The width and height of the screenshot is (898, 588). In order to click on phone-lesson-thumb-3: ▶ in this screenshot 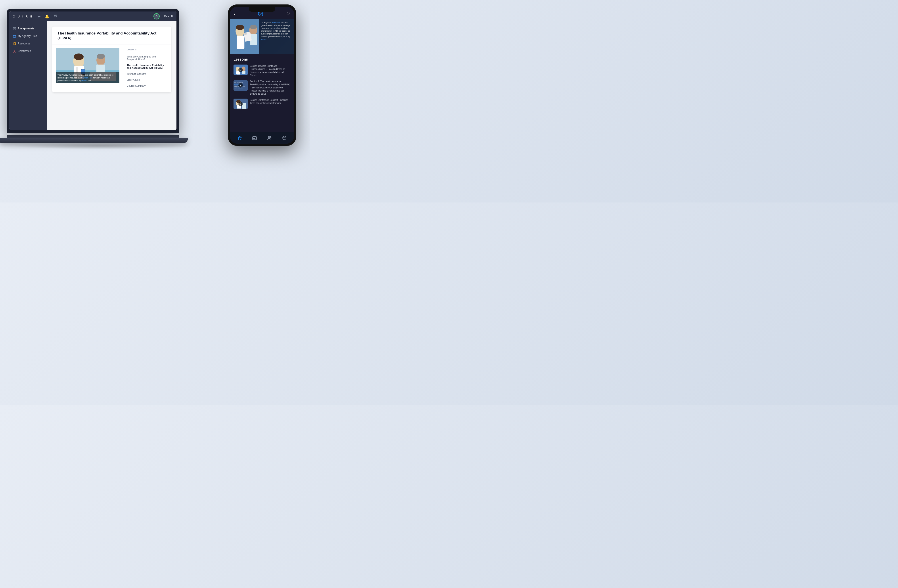, I will do `click(241, 104)`.